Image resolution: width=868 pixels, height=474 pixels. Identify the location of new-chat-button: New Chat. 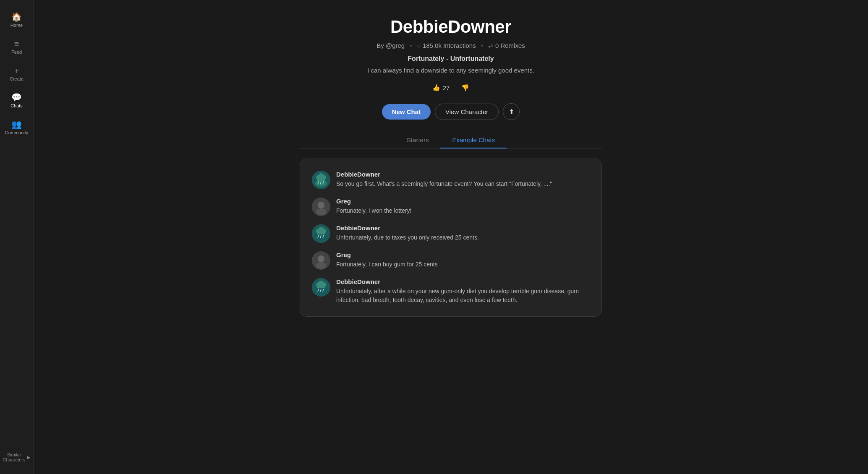
(406, 112).